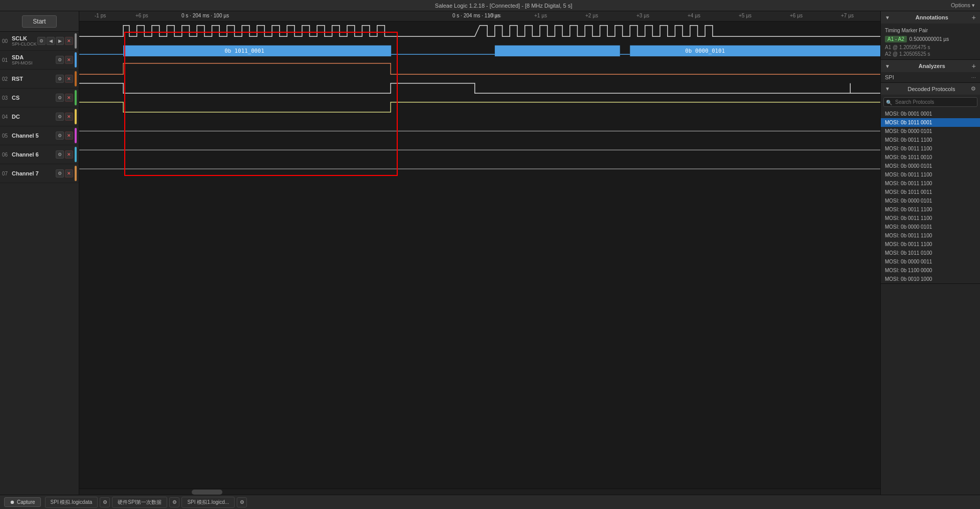  What do you see at coordinates (930, 114) in the screenshot?
I see `protocol-item-0: MOSI: 0b 0001 0001` at bounding box center [930, 114].